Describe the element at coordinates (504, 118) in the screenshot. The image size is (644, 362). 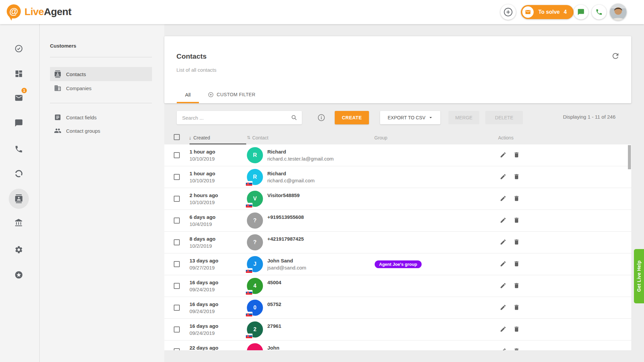
I see `delete-button: DELETE` at that location.